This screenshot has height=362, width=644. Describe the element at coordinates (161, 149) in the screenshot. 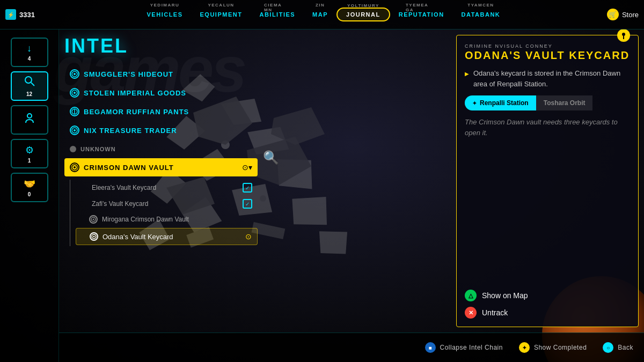

I see `unknown-section-header: UNKNOWN` at that location.